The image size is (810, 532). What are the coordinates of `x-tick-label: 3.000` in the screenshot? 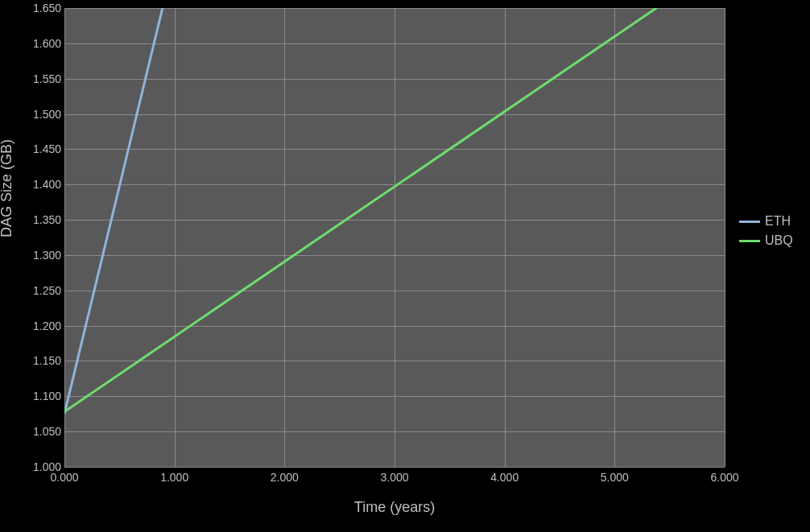 It's located at (395, 477).